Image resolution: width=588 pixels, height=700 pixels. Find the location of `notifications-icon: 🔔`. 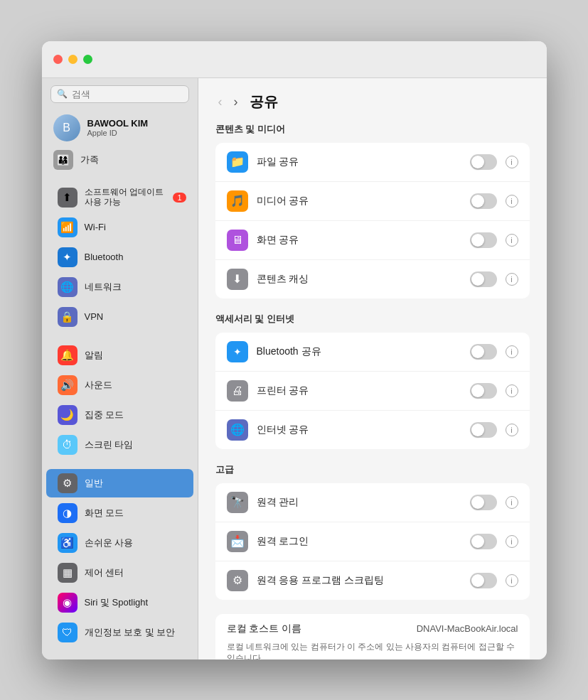

notifications-icon: 🔔 is located at coordinates (68, 355).